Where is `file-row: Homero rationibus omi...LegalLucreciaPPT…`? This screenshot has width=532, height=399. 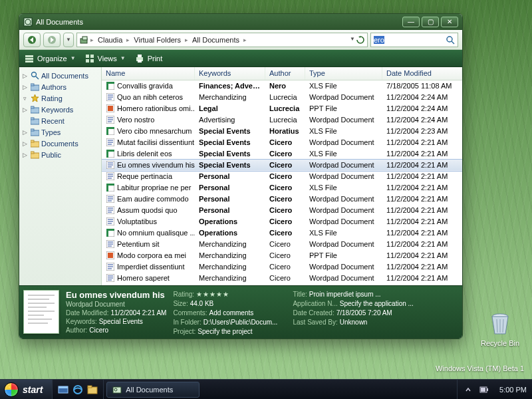
file-row: Homero rationibus omi...LegalLucreciaPPT… is located at coordinates (282, 109).